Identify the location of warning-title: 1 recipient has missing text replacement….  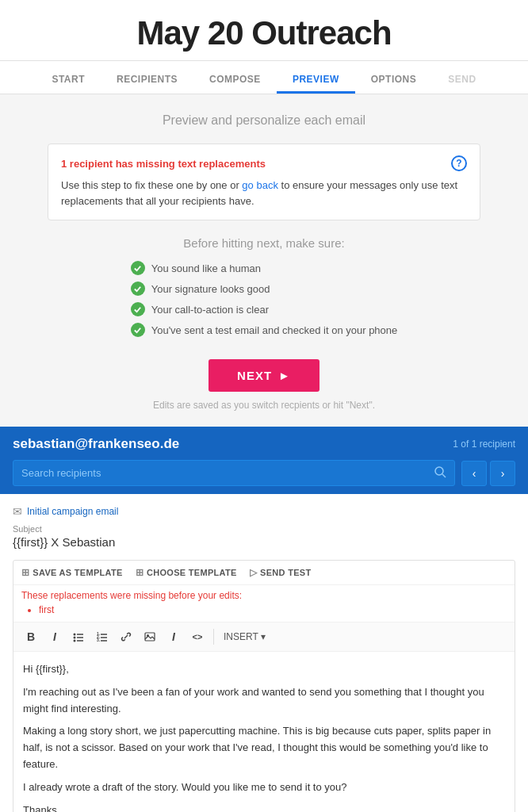
(264, 163).